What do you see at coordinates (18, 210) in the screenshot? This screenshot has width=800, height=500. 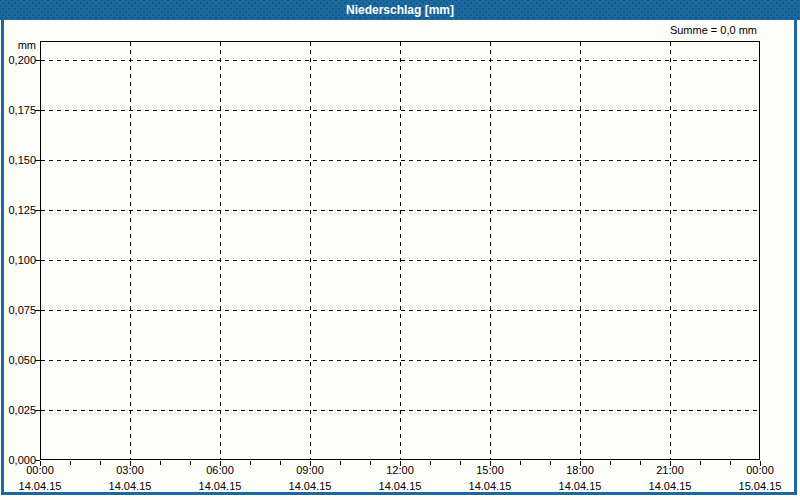 I see `y-axis-tick-label: 0,125` at bounding box center [18, 210].